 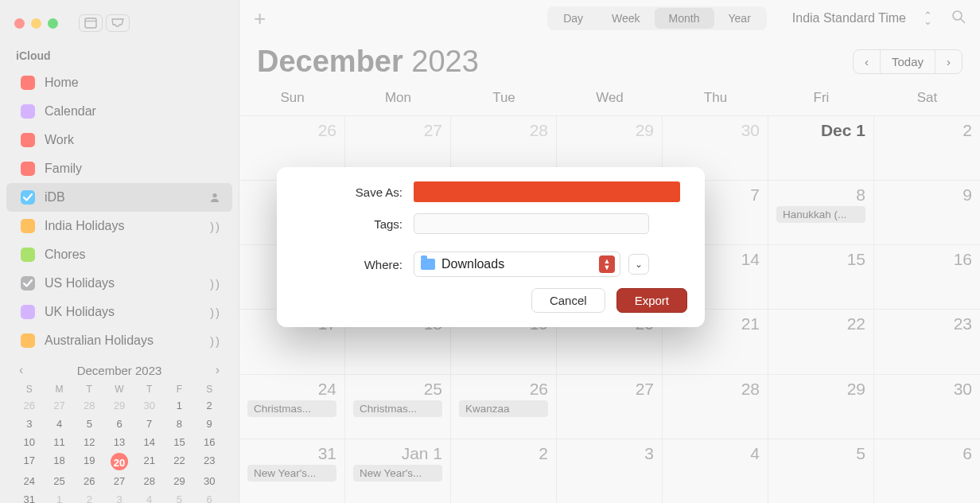 What do you see at coordinates (428, 264) in the screenshot?
I see `folder-icon` at bounding box center [428, 264].